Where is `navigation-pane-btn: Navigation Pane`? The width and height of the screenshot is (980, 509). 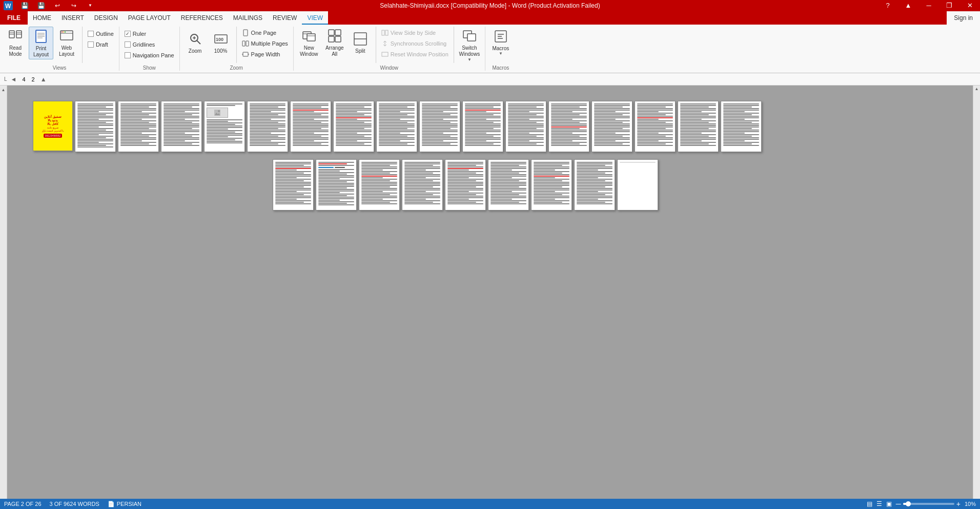 navigation-pane-btn: Navigation Pane is located at coordinates (150, 55).